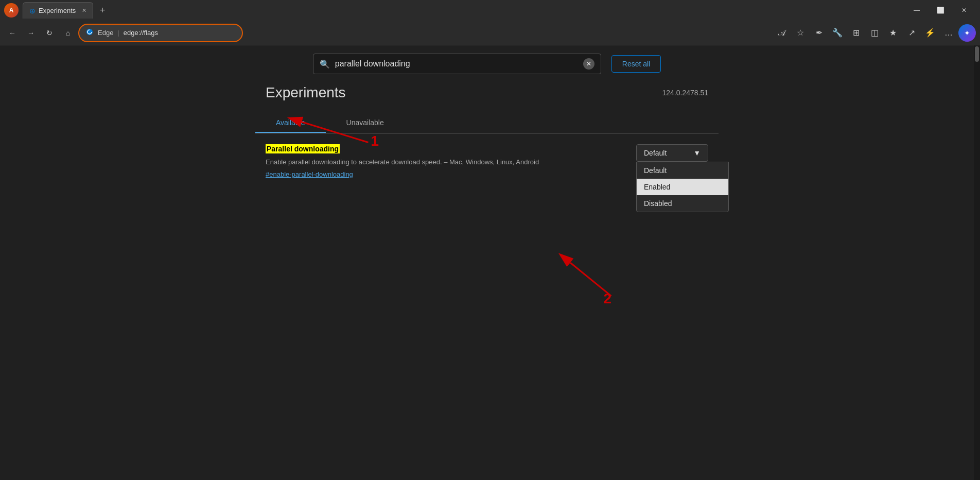 The width and height of the screenshot is (980, 480). I want to click on minimize-button: —, so click(917, 10).